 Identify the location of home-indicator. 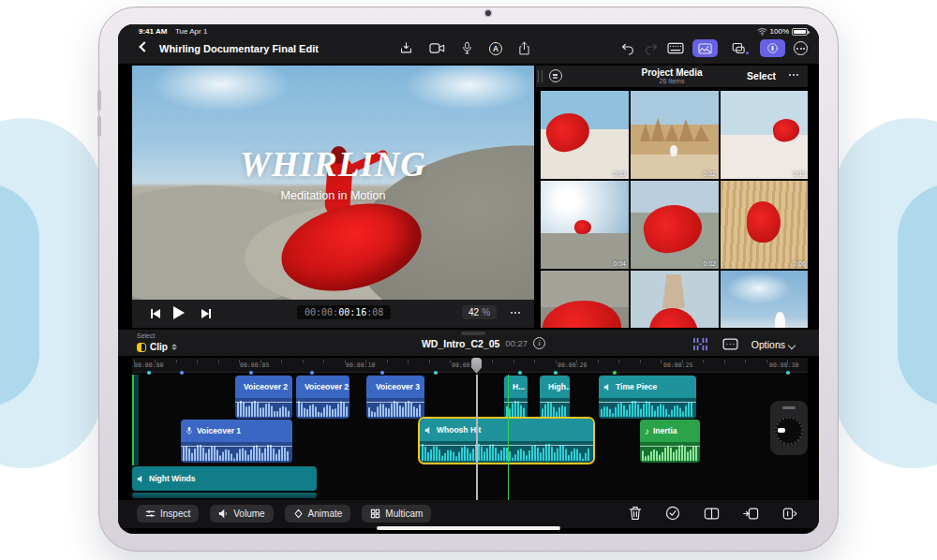
(468, 528).